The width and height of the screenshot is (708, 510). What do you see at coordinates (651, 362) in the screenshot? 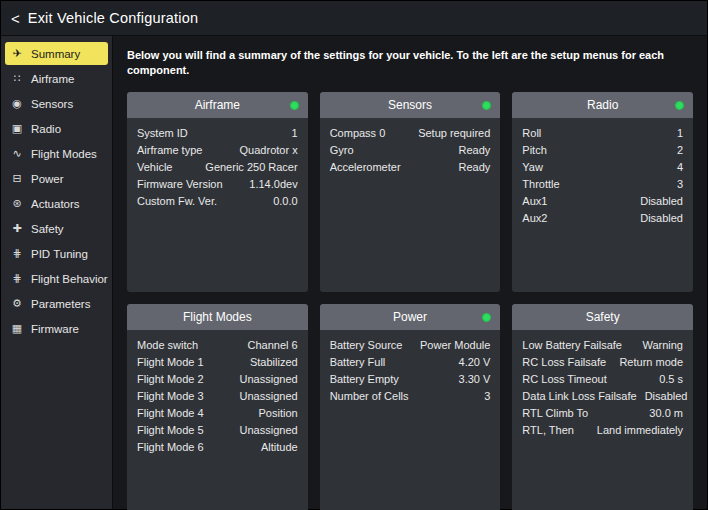
I see `summary-row-value: Return mode` at bounding box center [651, 362].